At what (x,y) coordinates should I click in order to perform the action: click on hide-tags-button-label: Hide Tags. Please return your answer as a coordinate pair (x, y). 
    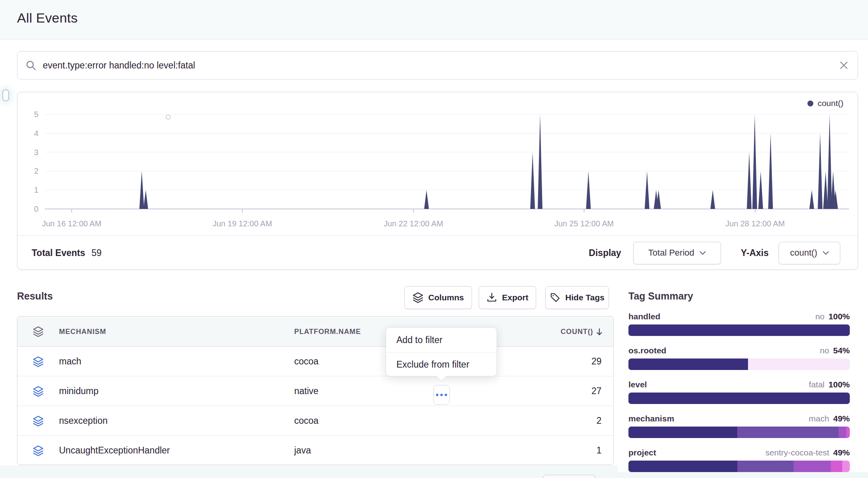
    Looking at the image, I should click on (585, 298).